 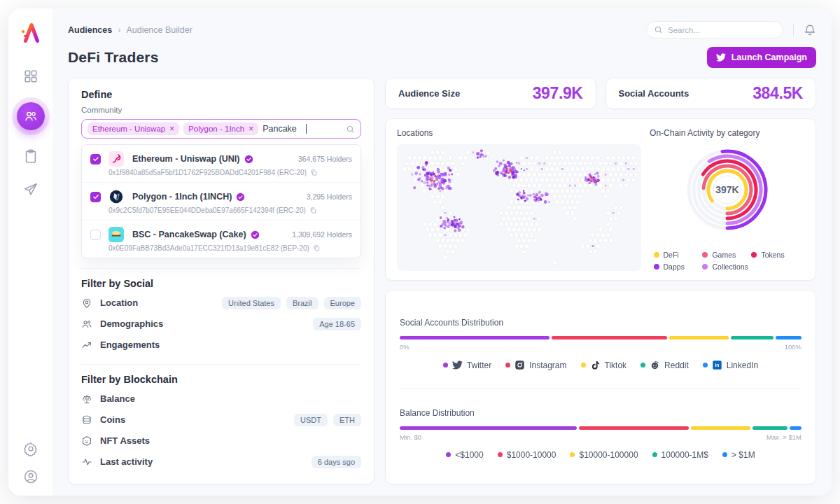 What do you see at coordinates (322, 234) in the screenshot?
I see `holders-count: 1,309,692 Holders` at bounding box center [322, 234].